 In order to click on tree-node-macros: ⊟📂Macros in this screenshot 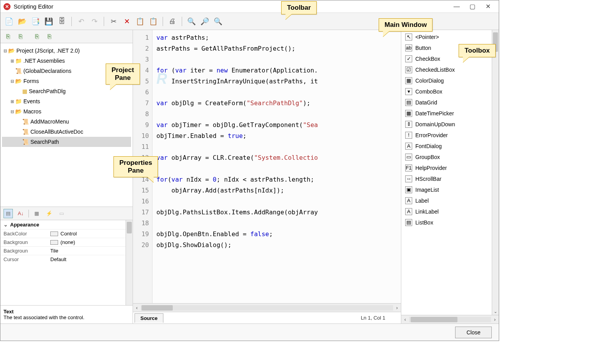, I will do `click(66, 111)`.